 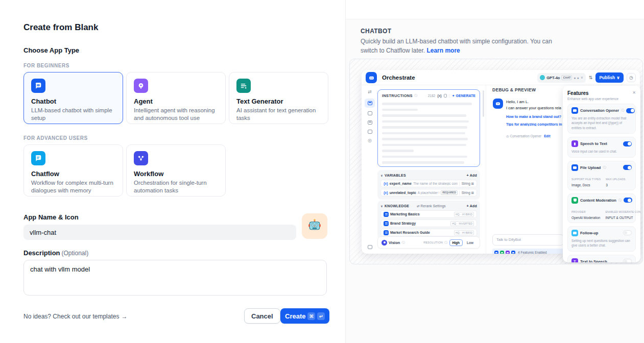 What do you see at coordinates (513, 252) in the screenshot?
I see `upload-chip-icon` at bounding box center [513, 252].